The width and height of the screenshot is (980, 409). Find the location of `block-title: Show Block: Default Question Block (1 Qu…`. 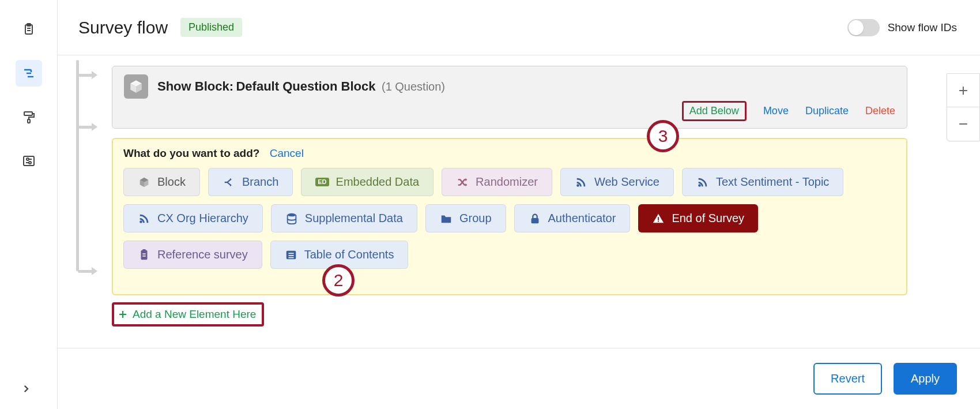

block-title: Show Block: Default Question Block (1 Qu… is located at coordinates (301, 87).